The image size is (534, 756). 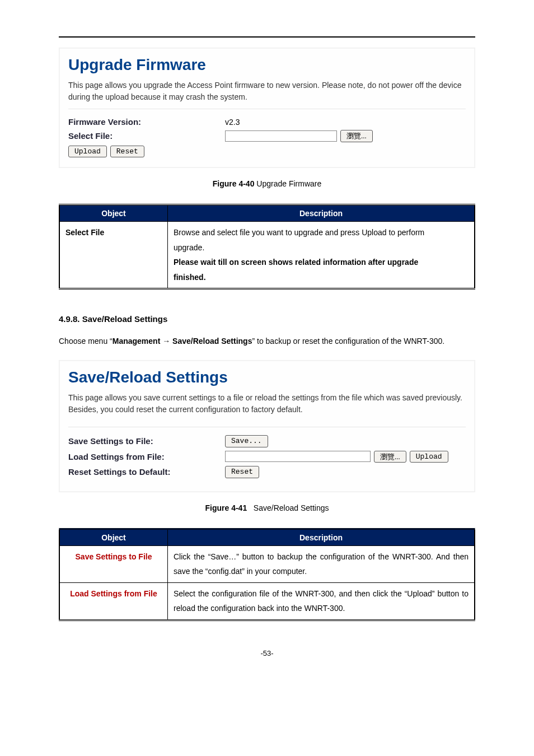 I want to click on table-upgrade-firmware: Object Description Select File Browse an…, so click(x=267, y=246).